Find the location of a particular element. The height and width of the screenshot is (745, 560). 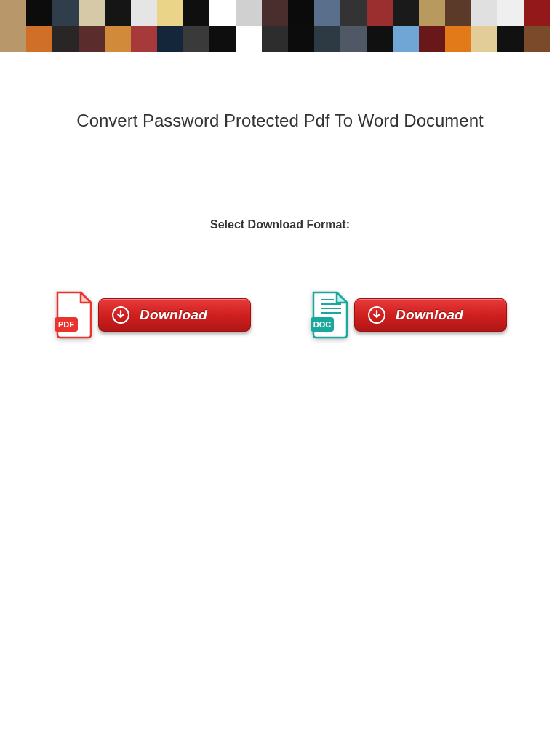

format-subtitle: Select Download Format: is located at coordinates (280, 225).